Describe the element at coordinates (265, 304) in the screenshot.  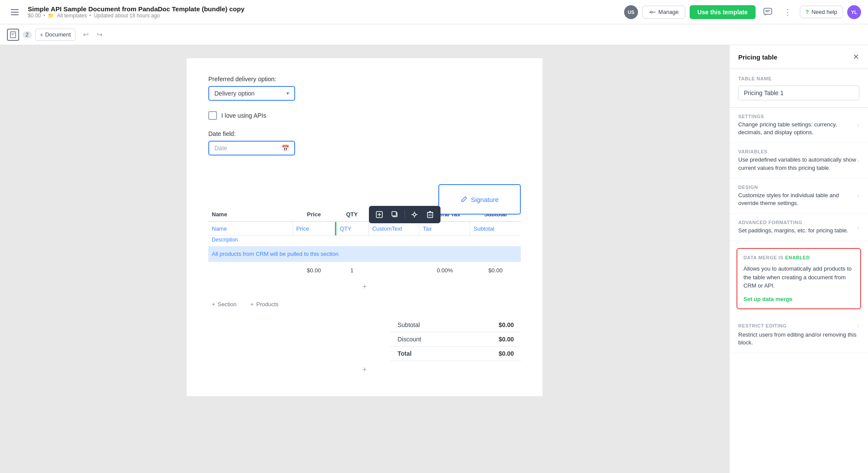
I see `add-products-button: + Products` at that location.